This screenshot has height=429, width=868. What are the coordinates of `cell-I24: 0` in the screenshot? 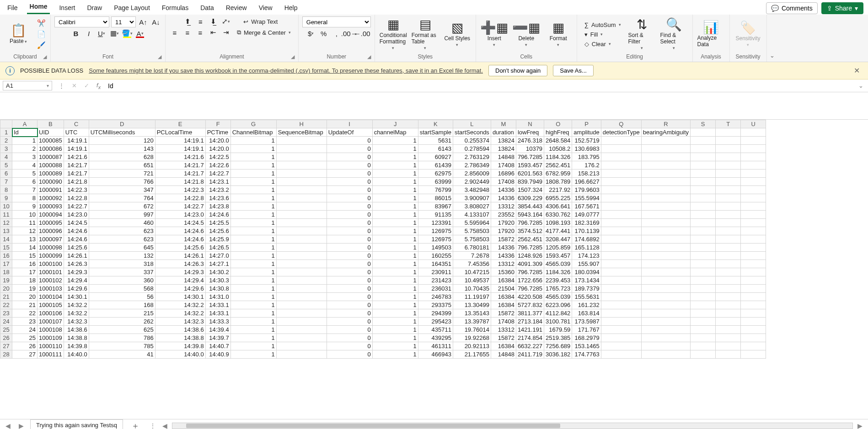 It's located at (349, 322).